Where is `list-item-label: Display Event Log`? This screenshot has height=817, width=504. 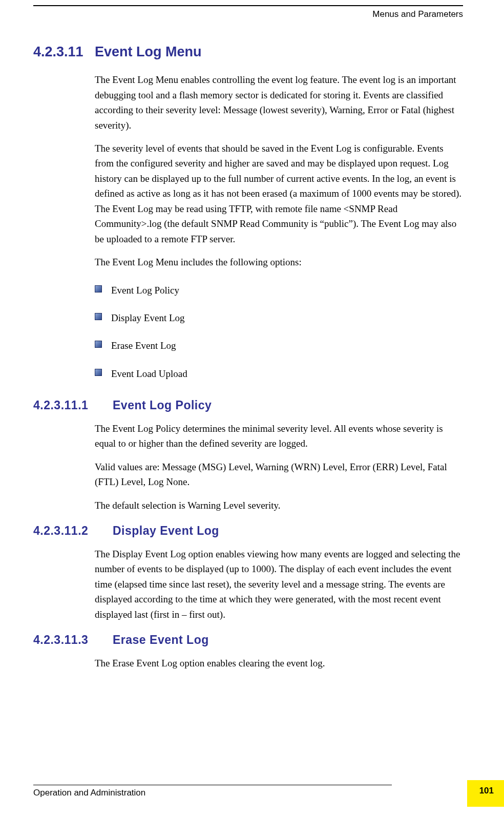 list-item-label: Display Event Log is located at coordinates (148, 318).